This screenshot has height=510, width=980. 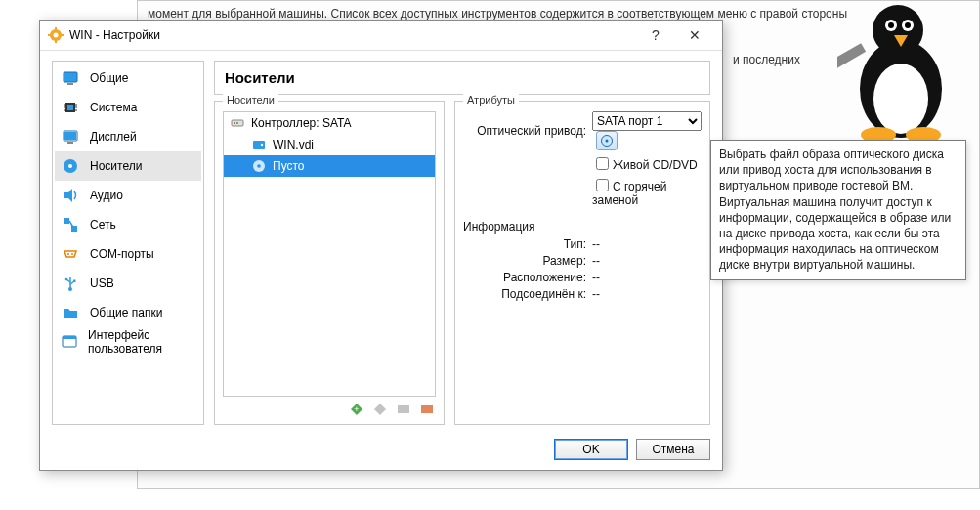 What do you see at coordinates (142, 342) in the screenshot?
I see `sidebar-item-label: Интерфейс пользователя` at bounding box center [142, 342].